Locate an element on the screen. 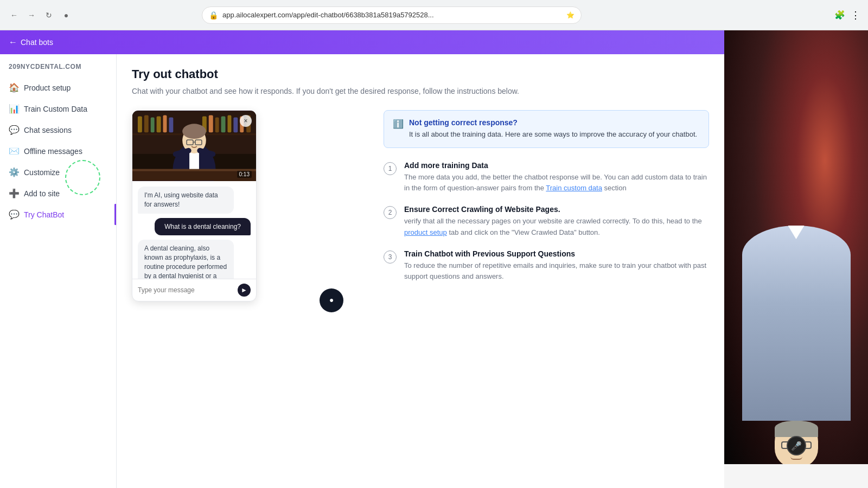 This screenshot has width=868, height=488. tip-content-2: Ensure Correct Crawling of Website Pages… is located at coordinates (557, 222).